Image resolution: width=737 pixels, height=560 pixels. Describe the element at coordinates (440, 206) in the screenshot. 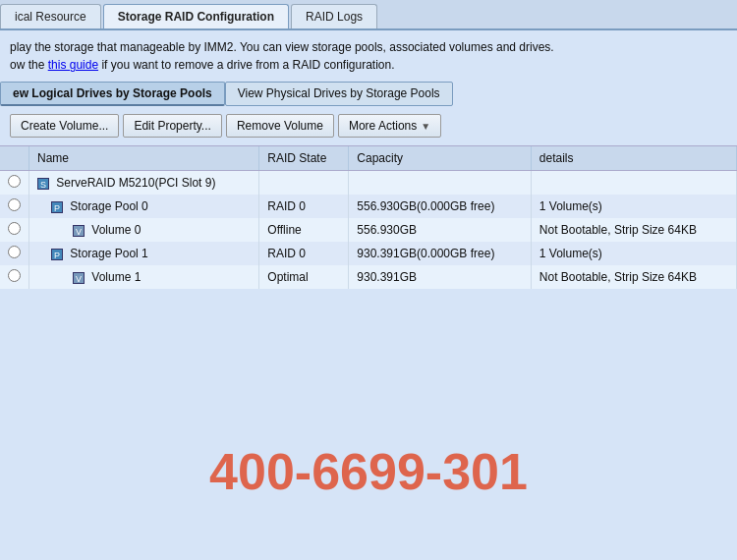

I see `row-capacity: 556.930GB(0.000GB free)` at that location.